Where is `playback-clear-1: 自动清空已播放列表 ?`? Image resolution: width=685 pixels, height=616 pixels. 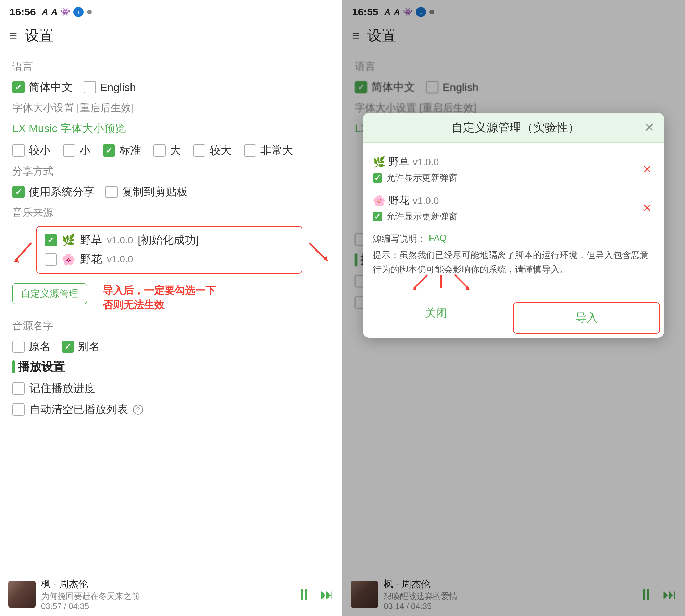
playback-clear-1: 自动清空已播放列表 ? is located at coordinates (171, 410).